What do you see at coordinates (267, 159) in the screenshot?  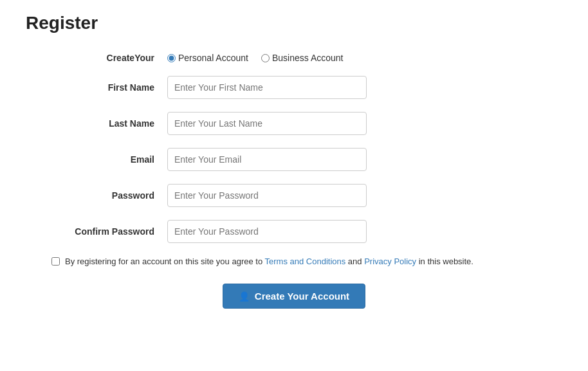 I see `email-input` at bounding box center [267, 159].